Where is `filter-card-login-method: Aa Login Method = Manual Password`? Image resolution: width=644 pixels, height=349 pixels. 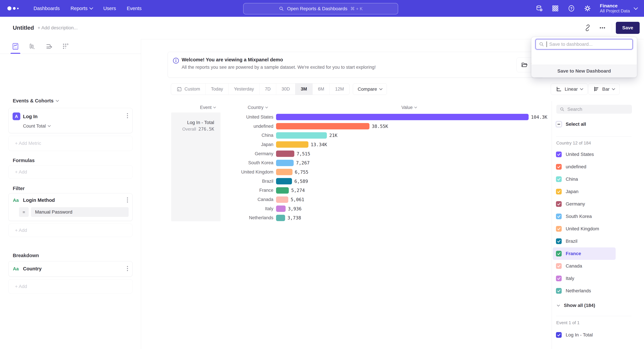 filter-card-login-method: Aa Login Method = Manual Password is located at coordinates (70, 207).